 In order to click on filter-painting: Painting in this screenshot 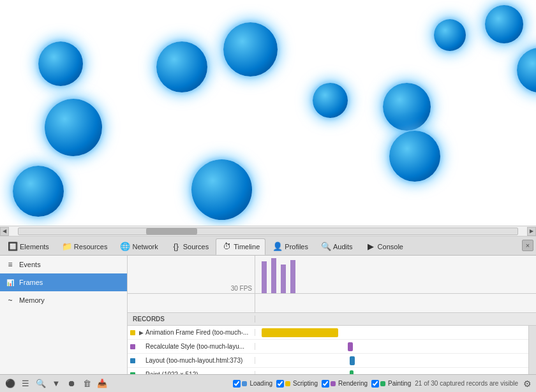, I will do `click(391, 384)`.